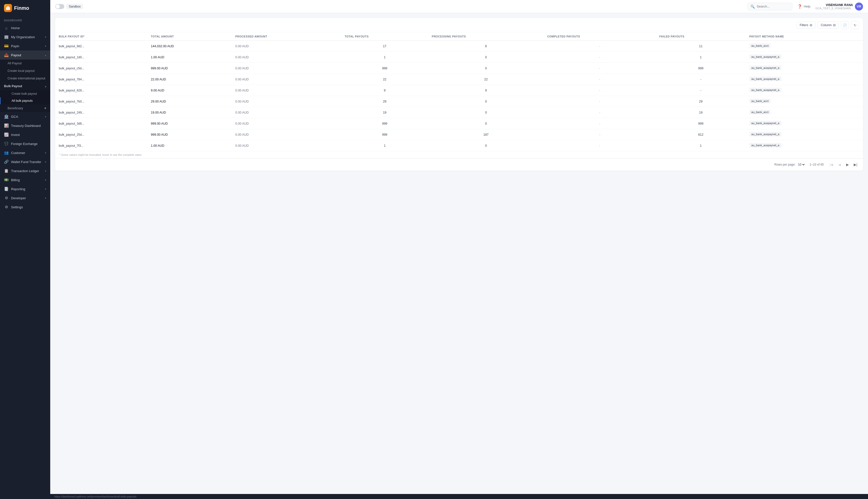 Image resolution: width=868 pixels, height=499 pixels. I want to click on cell-failed-payouts: -, so click(701, 80).